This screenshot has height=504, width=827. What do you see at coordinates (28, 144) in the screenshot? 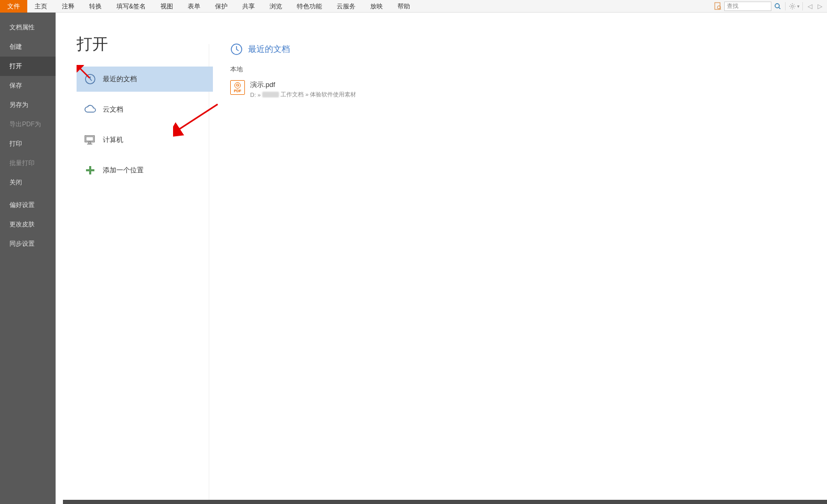
I see `sidebar-item-print: 打印` at bounding box center [28, 144].